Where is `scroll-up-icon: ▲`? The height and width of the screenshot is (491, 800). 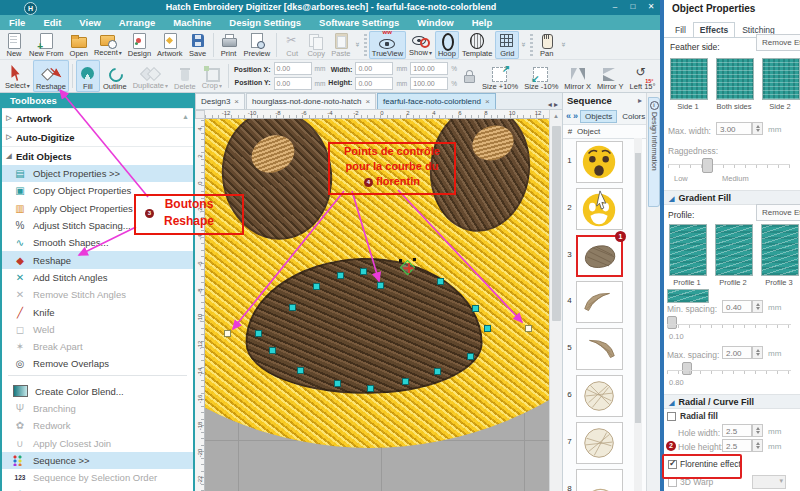 scroll-up-icon: ▲ is located at coordinates (556, 116).